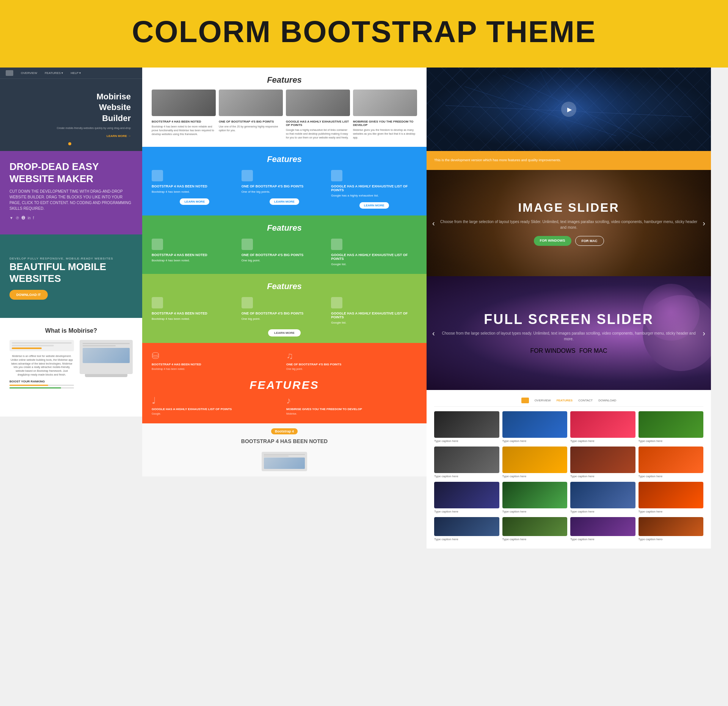  I want to click on full-slider-next: ›, so click(704, 333).